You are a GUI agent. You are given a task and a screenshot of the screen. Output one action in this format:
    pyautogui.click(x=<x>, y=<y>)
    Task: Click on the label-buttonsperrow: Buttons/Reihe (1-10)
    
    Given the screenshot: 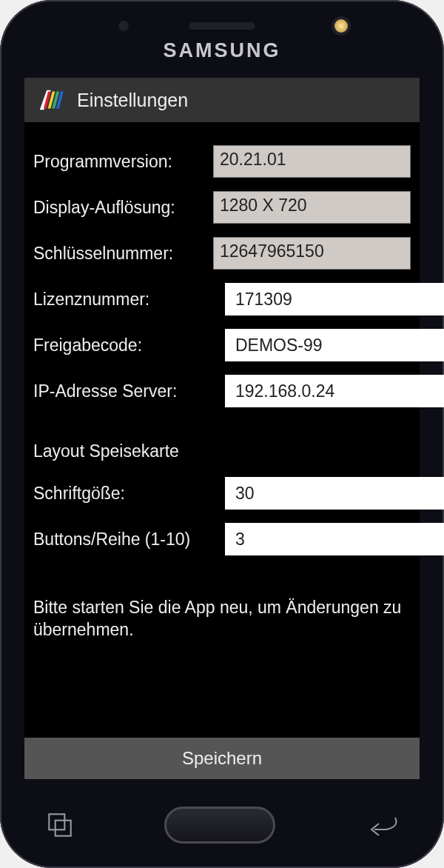 What is the action you would take?
    pyautogui.click(x=123, y=539)
    